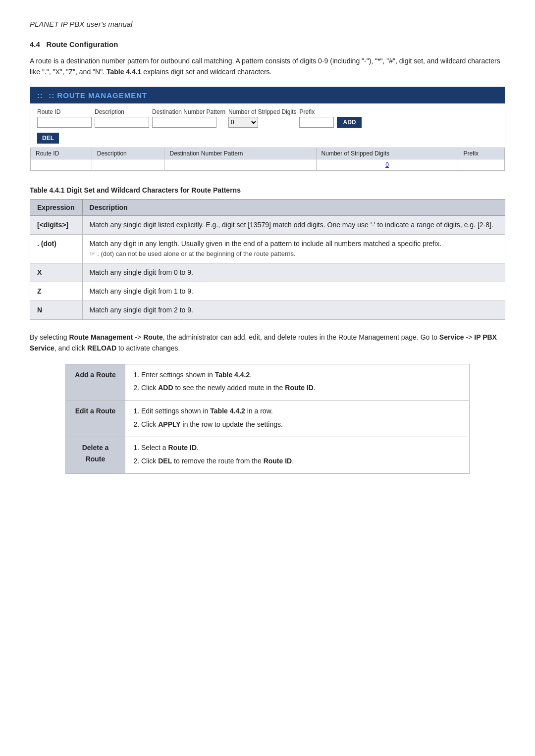 The height and width of the screenshot is (756, 535). I want to click on stripped-digits-label: Number of Stripped Digits, so click(263, 112).